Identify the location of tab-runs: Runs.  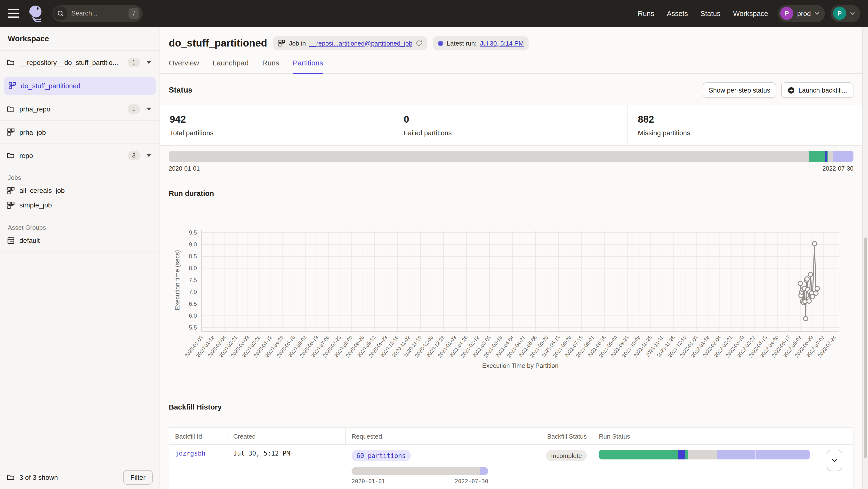
(271, 66).